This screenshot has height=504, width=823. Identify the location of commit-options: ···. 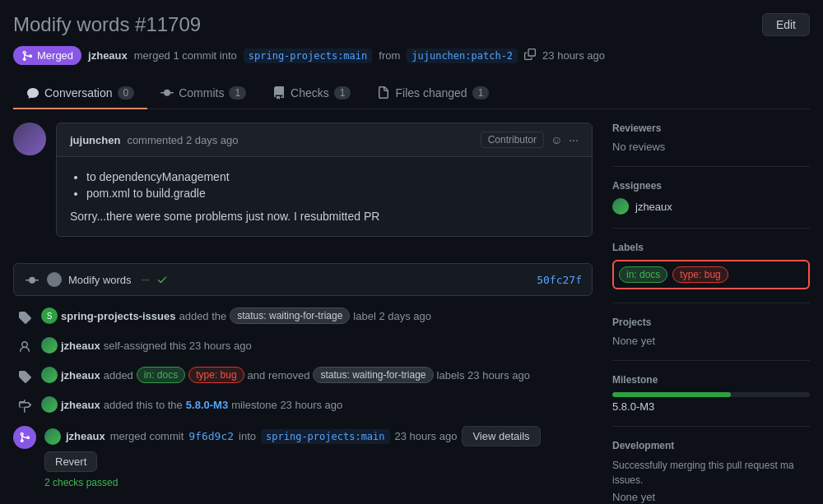
(146, 280).